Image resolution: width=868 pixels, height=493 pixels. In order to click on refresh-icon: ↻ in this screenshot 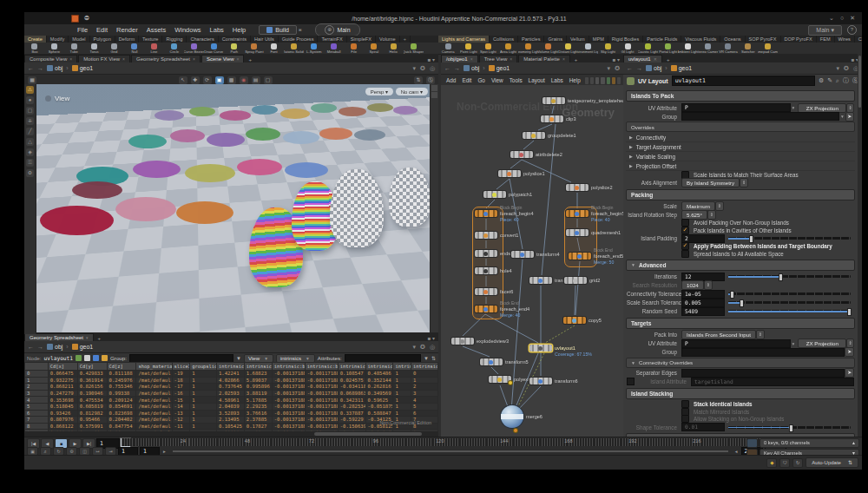, I will do `click(798, 463)`.